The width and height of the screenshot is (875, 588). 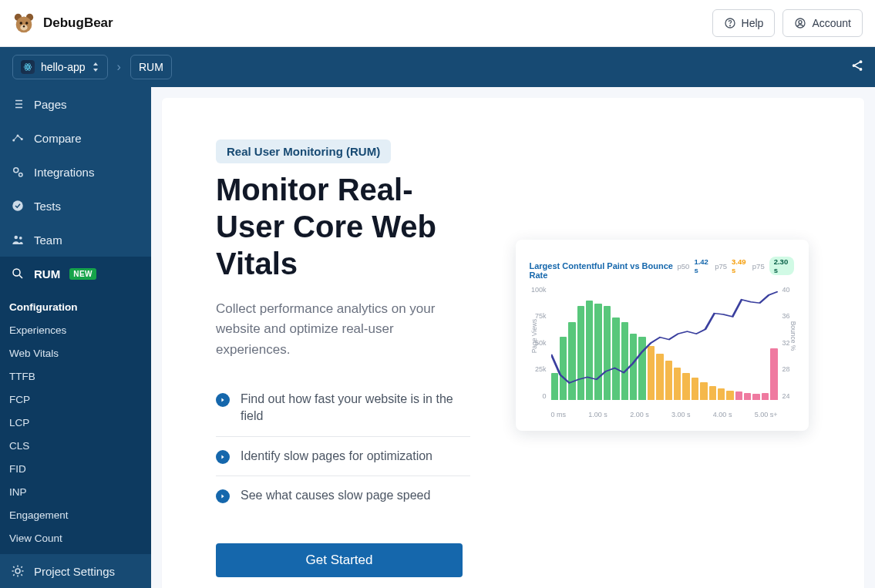 I want to click on check-circle-icon, so click(x=18, y=206).